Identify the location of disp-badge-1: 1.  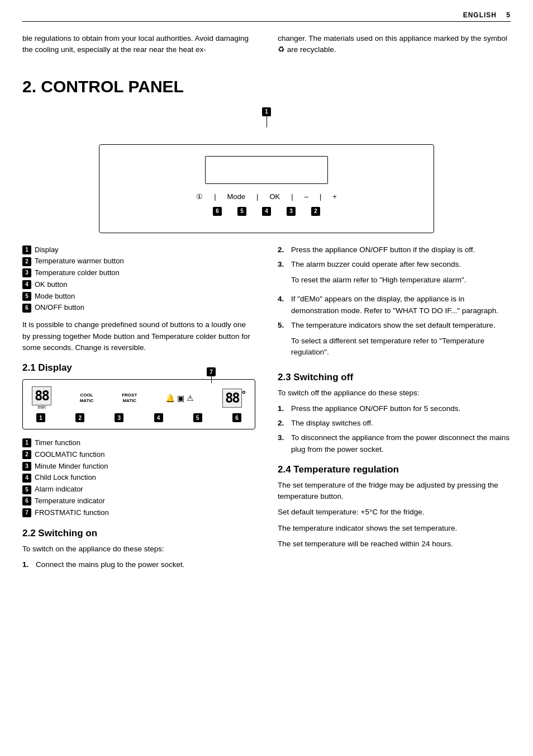
(41, 418).